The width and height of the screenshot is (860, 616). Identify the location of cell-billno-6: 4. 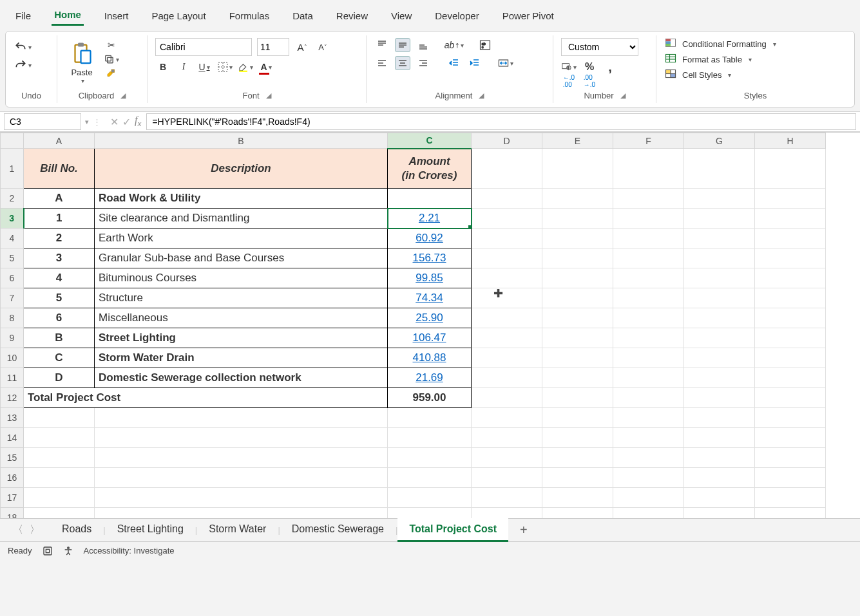
(59, 278).